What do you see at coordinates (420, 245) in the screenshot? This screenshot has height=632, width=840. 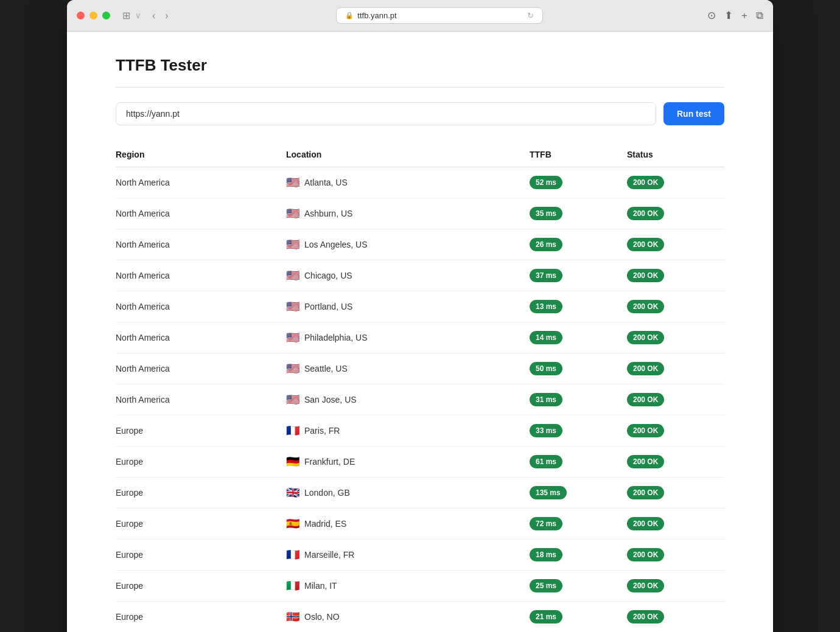 I see `table-row: North America 🇺🇸 Los Angeles, US 26 ms 2…` at bounding box center [420, 245].